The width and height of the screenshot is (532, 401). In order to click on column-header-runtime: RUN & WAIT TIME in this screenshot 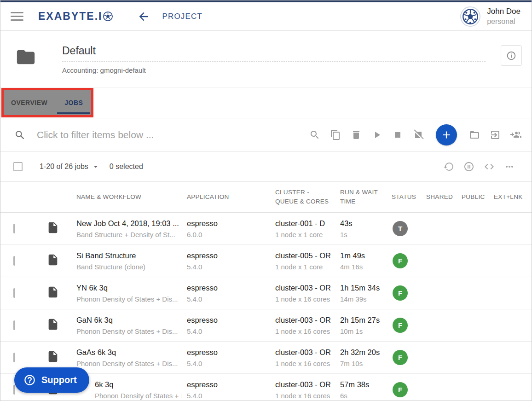, I will do `click(366, 197)`.